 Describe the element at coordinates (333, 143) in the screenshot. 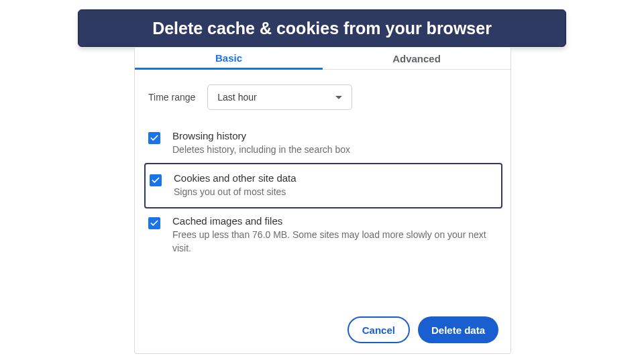

I see `option-text: Browsing history Deletes history, includ…` at that location.